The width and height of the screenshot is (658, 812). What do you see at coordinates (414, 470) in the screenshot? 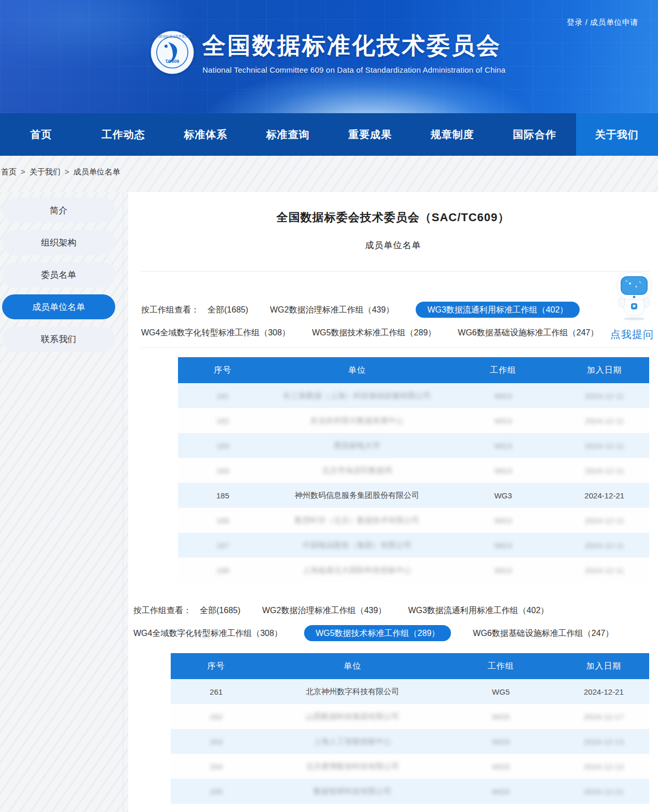
I see `member-row: 184北京市海淀区数据局WG32024-12-11` at bounding box center [414, 470].